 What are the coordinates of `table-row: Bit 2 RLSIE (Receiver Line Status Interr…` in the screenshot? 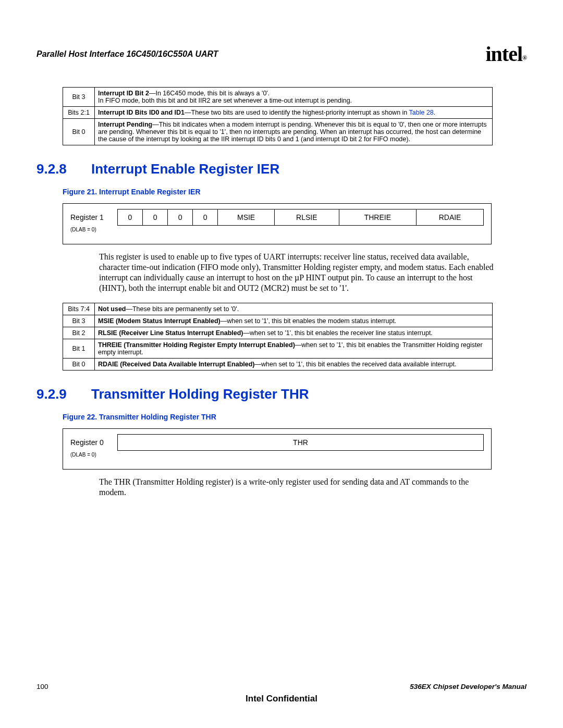 It's located at (278, 334).